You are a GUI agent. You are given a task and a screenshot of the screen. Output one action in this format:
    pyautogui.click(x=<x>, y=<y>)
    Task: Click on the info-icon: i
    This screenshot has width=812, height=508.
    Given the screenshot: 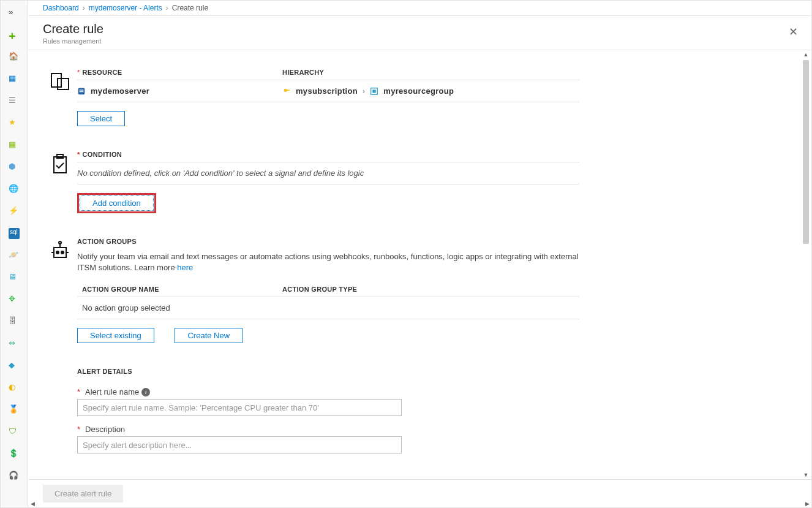 What is the action you would take?
    pyautogui.click(x=146, y=392)
    